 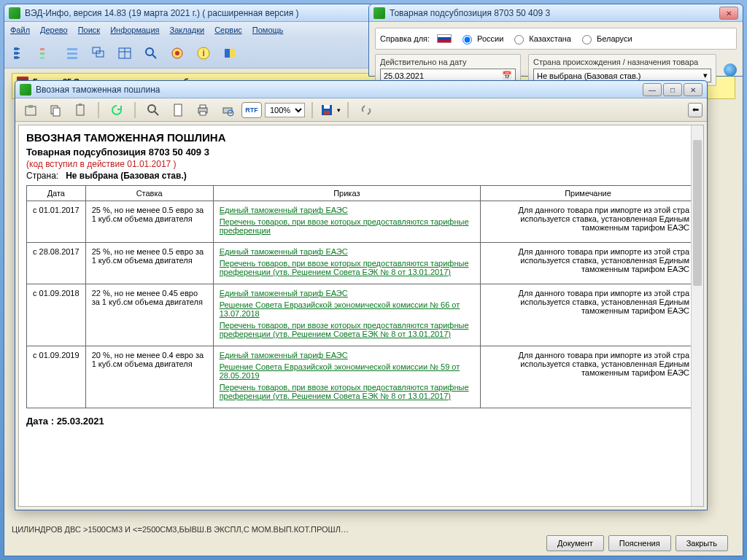 What do you see at coordinates (550, 39) in the screenshot?
I see `radio-kz-label: Казахстана` at bounding box center [550, 39].